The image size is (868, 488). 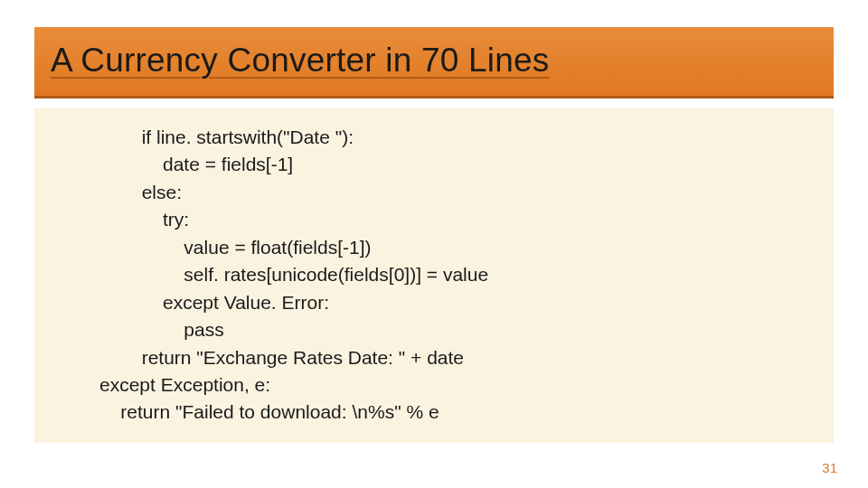 What do you see at coordinates (458, 137) in the screenshot?
I see `code-line: if line. startswith("Date "):` at bounding box center [458, 137].